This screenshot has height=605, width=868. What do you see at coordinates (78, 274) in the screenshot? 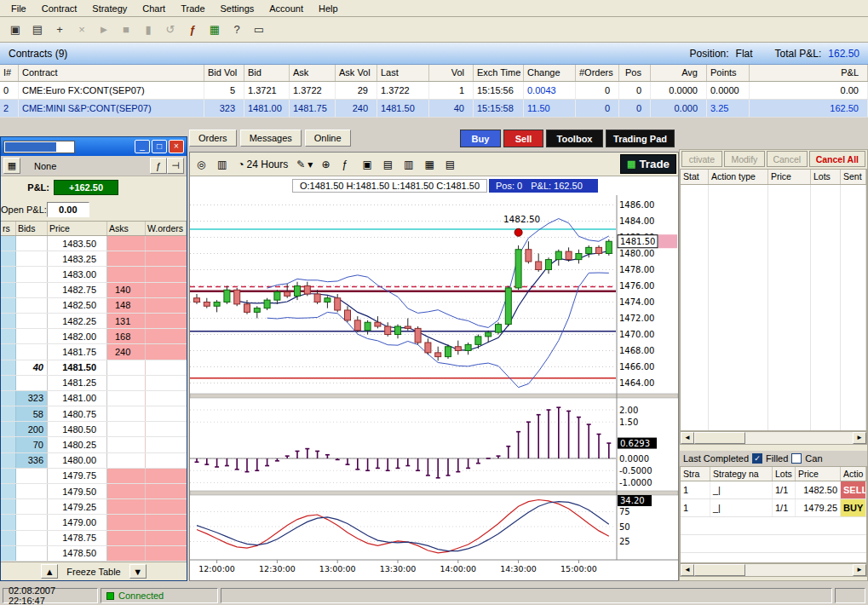
I see `price-cell: 1483.00` at bounding box center [78, 274].